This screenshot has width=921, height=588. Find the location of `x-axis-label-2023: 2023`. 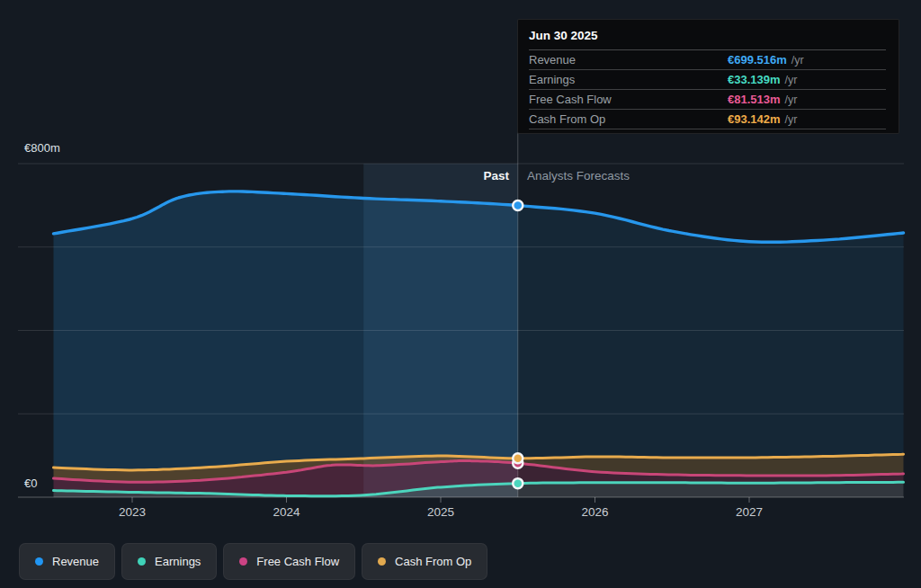

x-axis-label-2023: 2023 is located at coordinates (132, 512).